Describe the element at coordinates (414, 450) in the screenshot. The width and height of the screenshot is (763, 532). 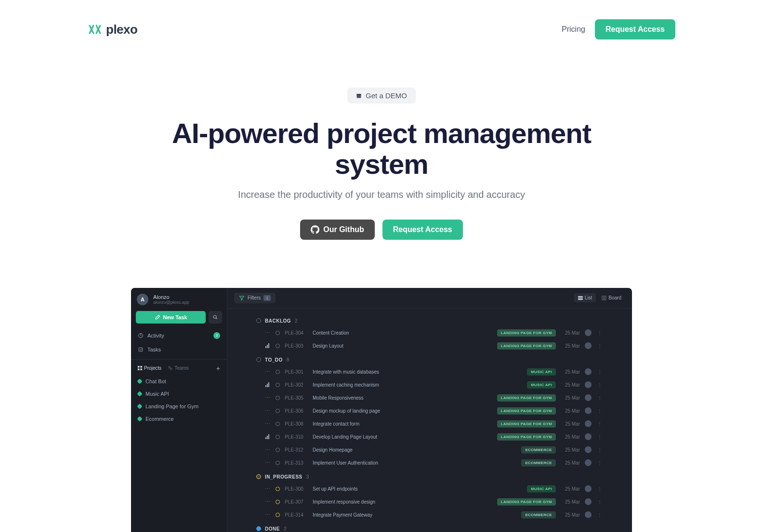
I see `task-title: Design Homepage` at that location.